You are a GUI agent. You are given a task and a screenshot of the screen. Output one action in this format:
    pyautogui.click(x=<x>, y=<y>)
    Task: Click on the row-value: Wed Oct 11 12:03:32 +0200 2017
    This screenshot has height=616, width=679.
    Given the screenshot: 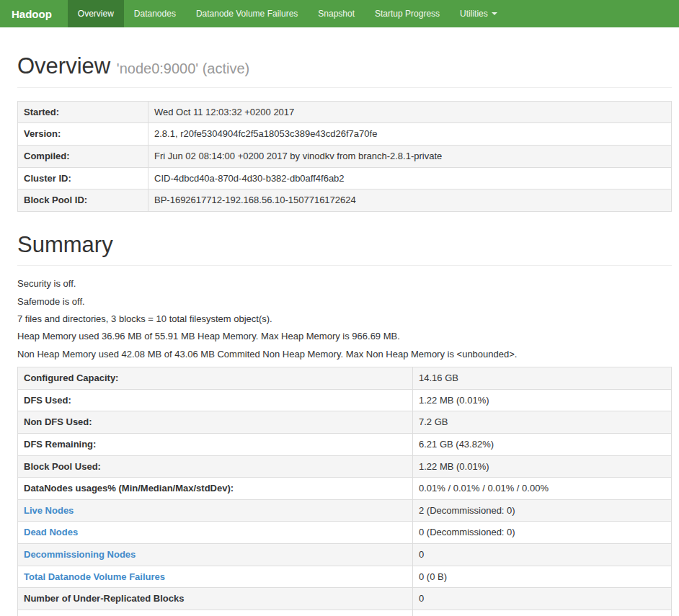 What is the action you would take?
    pyautogui.click(x=410, y=112)
    